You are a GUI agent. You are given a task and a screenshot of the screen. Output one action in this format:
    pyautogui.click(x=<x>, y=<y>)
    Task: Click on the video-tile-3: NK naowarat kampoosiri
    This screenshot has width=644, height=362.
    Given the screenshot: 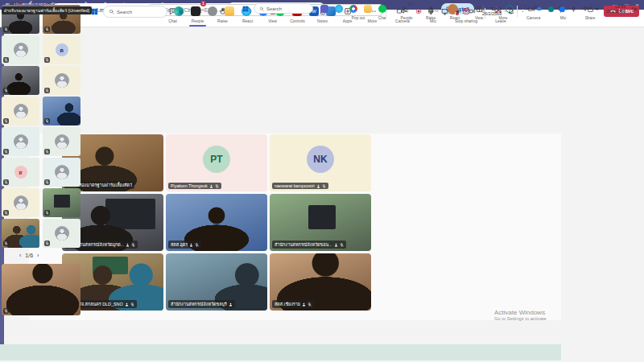 What is the action you would take?
    pyautogui.click(x=320, y=162)
    